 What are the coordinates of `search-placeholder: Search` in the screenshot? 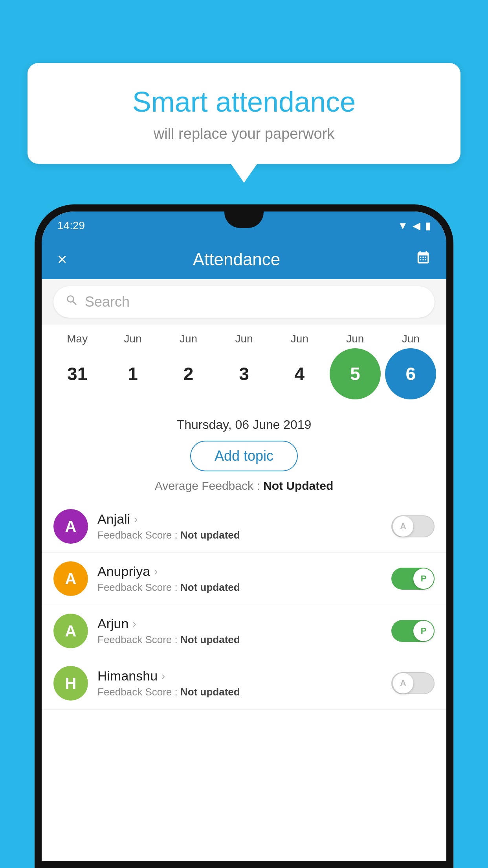 It's located at (107, 302).